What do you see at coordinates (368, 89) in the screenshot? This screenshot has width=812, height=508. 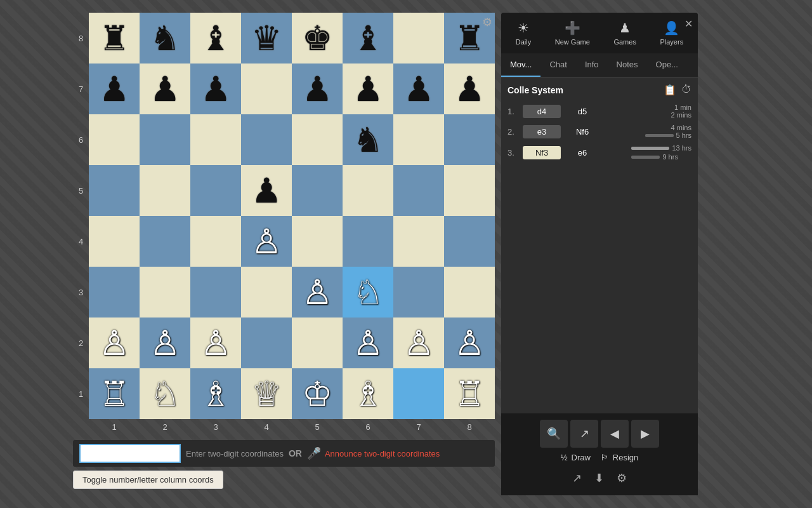 I see `cell-f7: ♟` at bounding box center [368, 89].